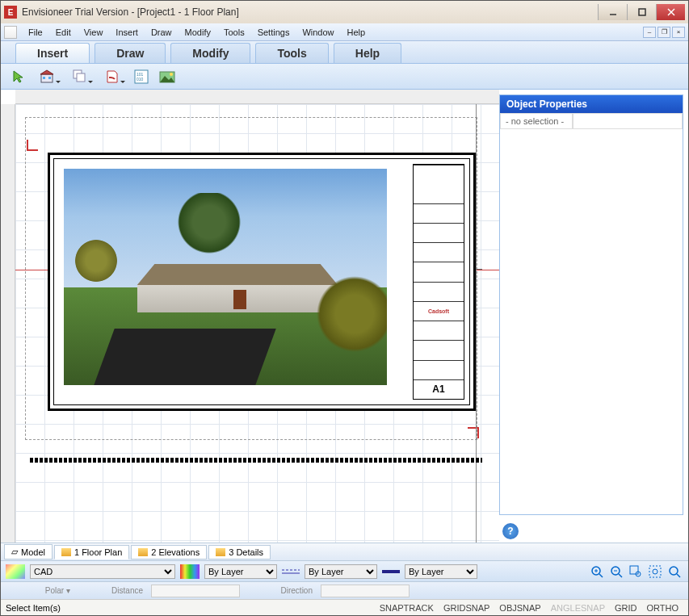 Image resolution: width=689 pixels, height=616 pixels. I want to click on color-select: By Layer, so click(241, 572).